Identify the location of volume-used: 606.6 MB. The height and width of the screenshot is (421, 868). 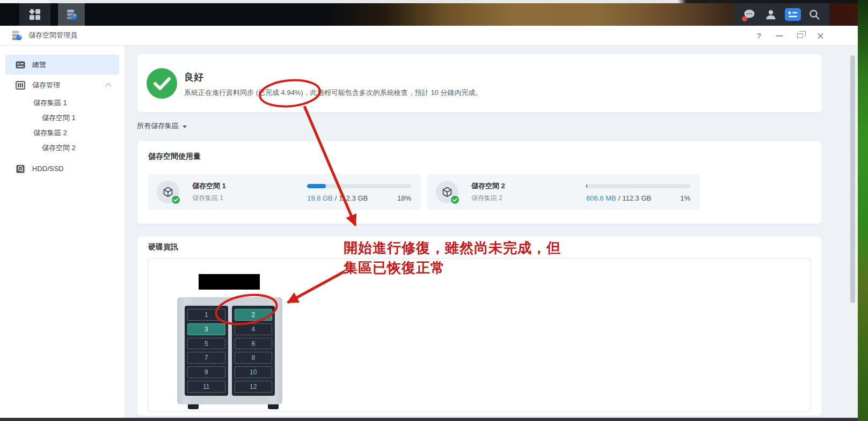
(601, 198).